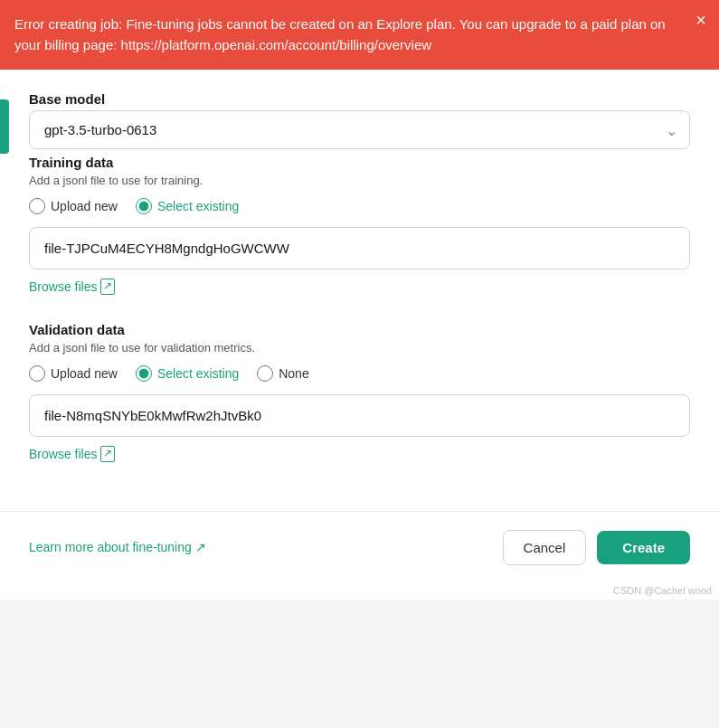 This screenshot has height=728, width=719. What do you see at coordinates (72, 287) in the screenshot?
I see `training-browse-files-link: Browse files ↗` at bounding box center [72, 287].